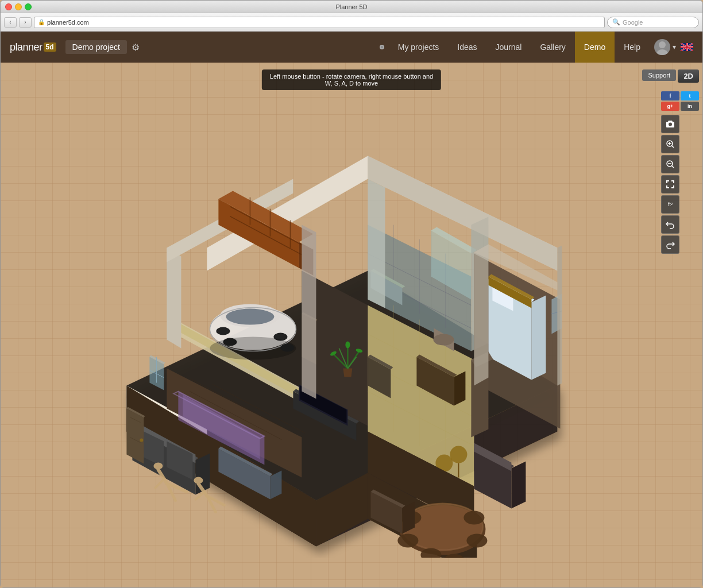 This screenshot has height=588, width=703. What do you see at coordinates (670, 124) in the screenshot?
I see `screenshot-button` at bounding box center [670, 124].